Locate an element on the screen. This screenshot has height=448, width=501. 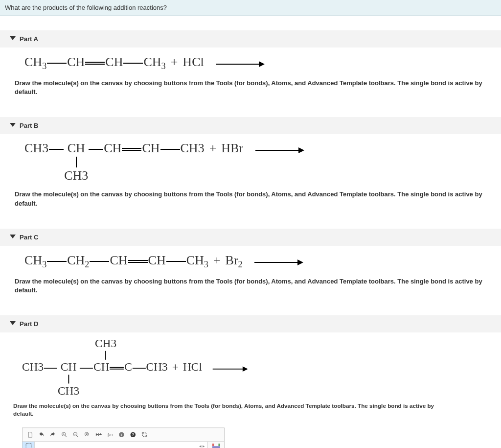
part-a-title: Part A is located at coordinates (29, 39).